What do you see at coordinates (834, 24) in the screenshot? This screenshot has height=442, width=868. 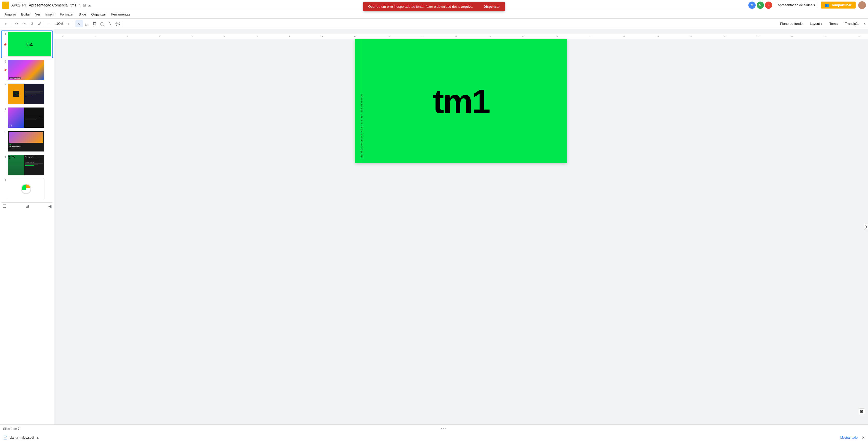 I see `tab-tema: Tema` at bounding box center [834, 24].